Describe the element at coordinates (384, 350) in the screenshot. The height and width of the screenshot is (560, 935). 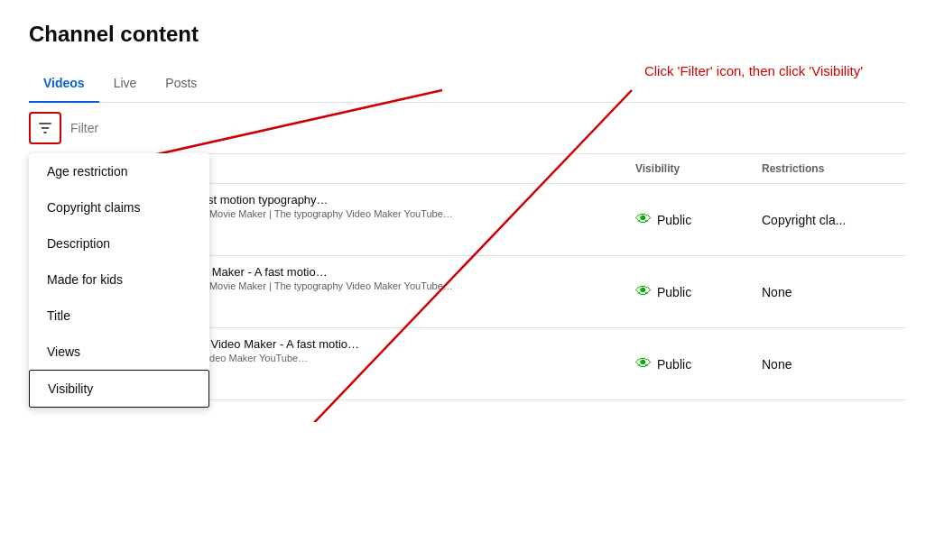
I see `row-3-video-info: Typography Video Maker - A fast motio… T…` at that location.